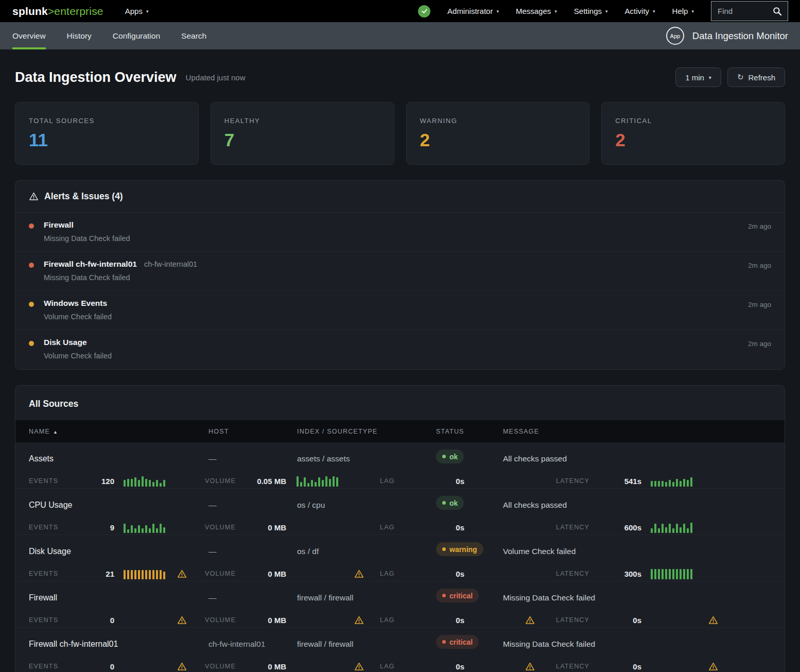 The image size is (800, 672). I want to click on table-row: Firewall ch-fw-internal01 ch-fw-internal…, so click(400, 650).